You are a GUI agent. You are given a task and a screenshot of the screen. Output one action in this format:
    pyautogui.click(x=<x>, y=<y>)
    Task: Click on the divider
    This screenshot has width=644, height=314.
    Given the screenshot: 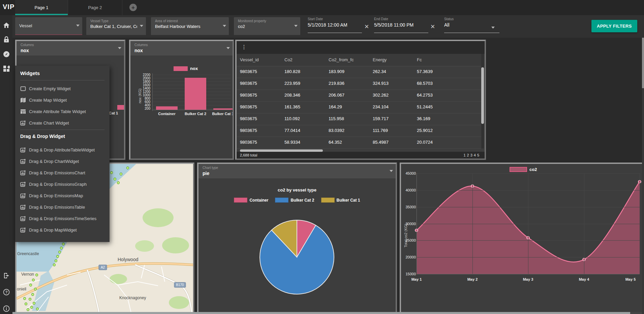 What is the action you would take?
    pyautogui.click(x=62, y=80)
    